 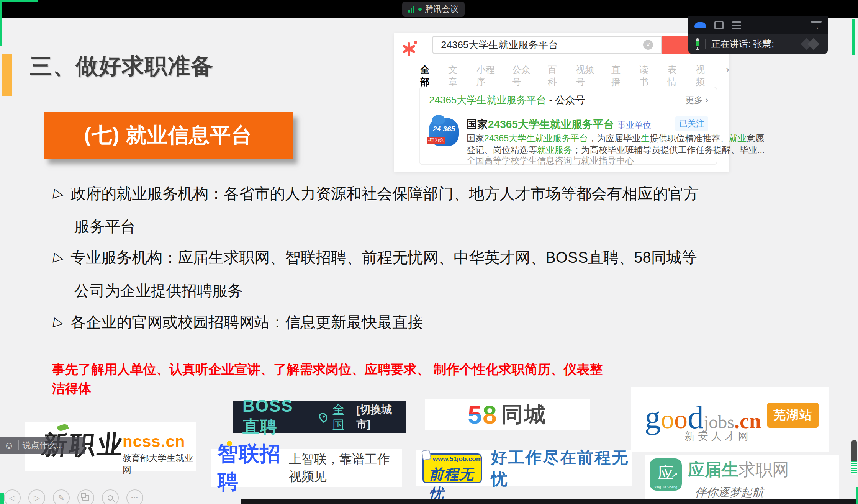 What do you see at coordinates (375, 257) in the screenshot?
I see `bullet-2-line-1: ▷专业服务机构：应届生求职网、智联招聘、前程无忧网、中华英才网、BOSS直聘、5…` at bounding box center [375, 257].